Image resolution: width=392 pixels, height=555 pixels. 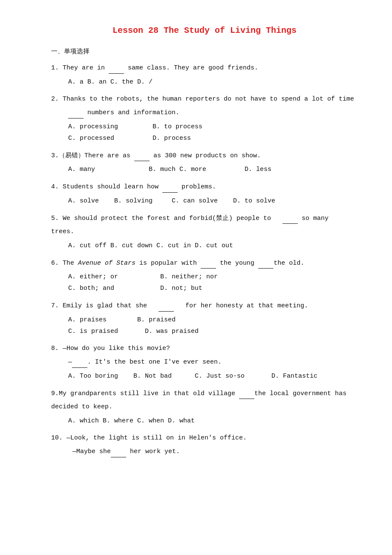 I want to click on page-title: Lesson 28 The Study of Living Things, so click(x=205, y=31).